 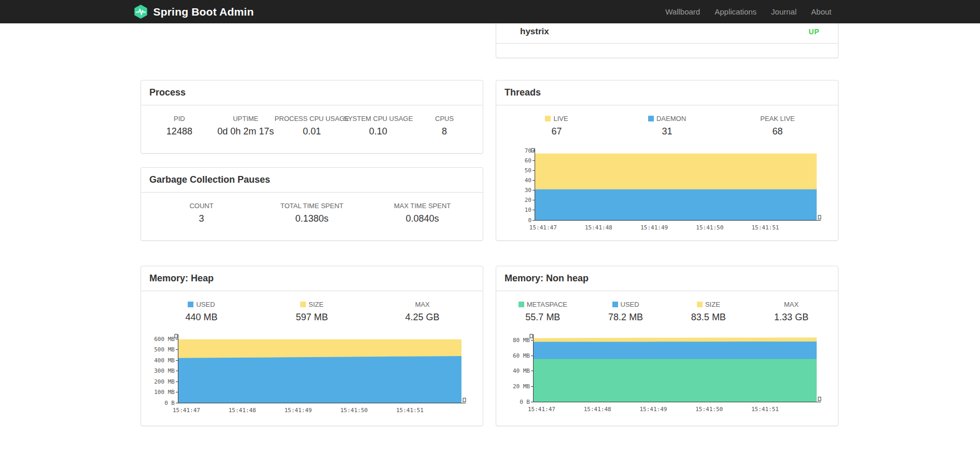 What do you see at coordinates (651, 118) in the screenshot?
I see `legend-swatch-daemon` at bounding box center [651, 118].